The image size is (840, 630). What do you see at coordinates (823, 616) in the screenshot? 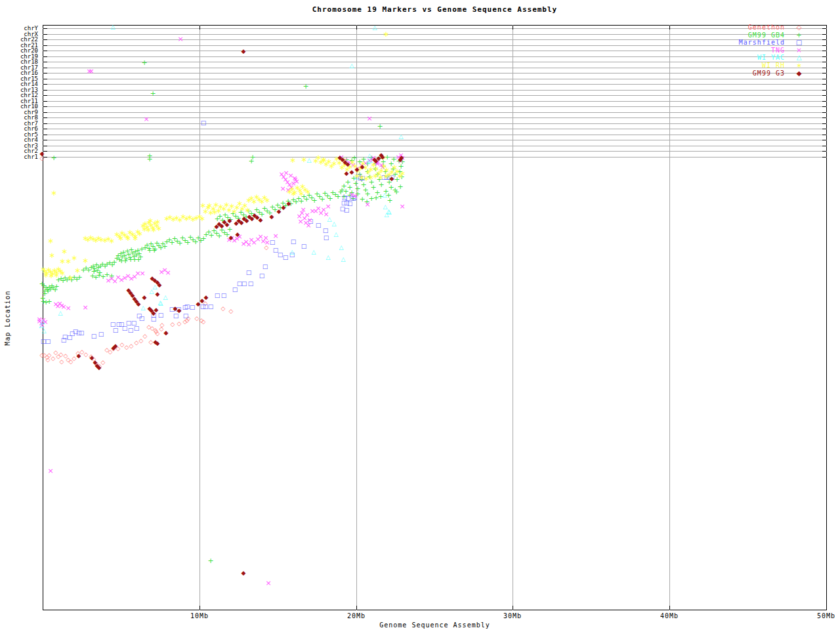
I see `x-tick-label: 50Mb` at bounding box center [823, 616].